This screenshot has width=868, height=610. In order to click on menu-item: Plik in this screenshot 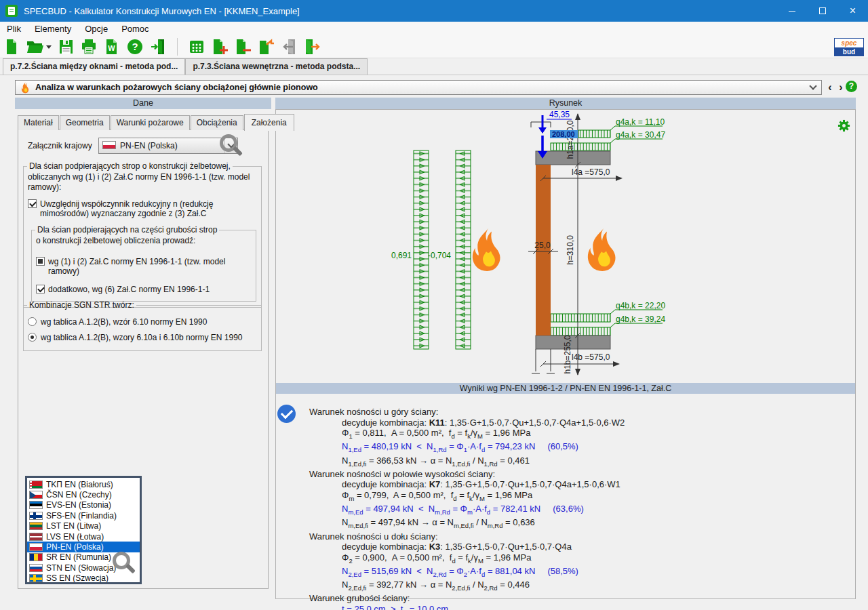, I will do `click(14, 28)`.